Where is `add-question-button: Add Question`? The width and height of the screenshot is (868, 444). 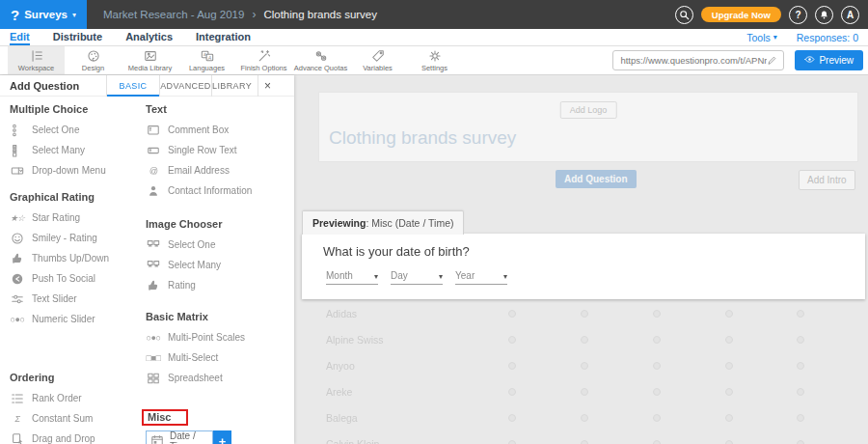
add-question-button: Add Question is located at coordinates (596, 180).